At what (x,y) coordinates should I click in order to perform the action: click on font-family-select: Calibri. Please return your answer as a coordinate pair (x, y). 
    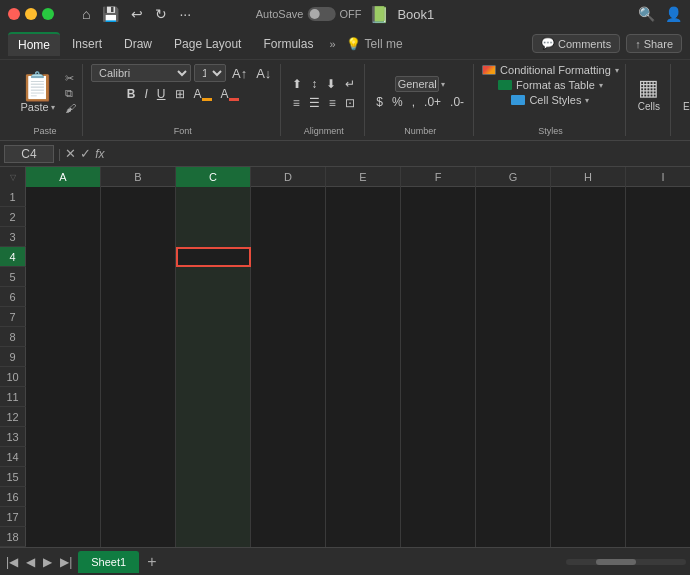
    Looking at the image, I should click on (141, 73).